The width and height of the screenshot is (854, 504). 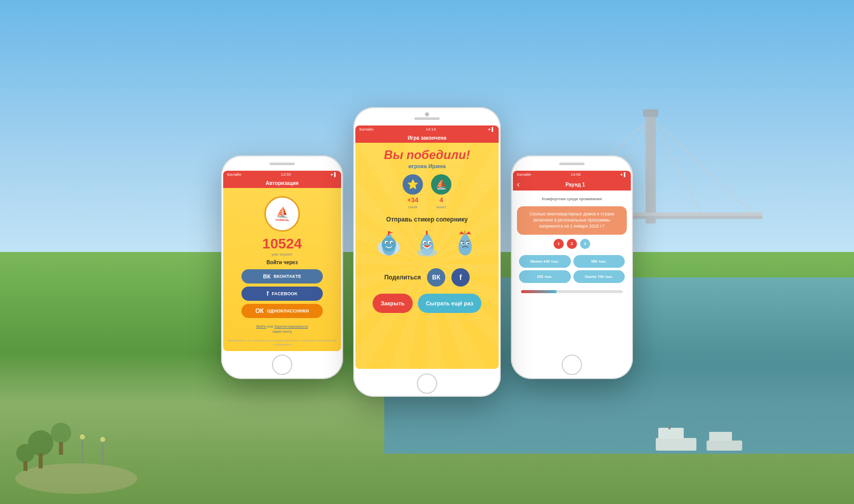 What do you see at coordinates (282, 269) in the screenshot?
I see `auth-screen: ⛵ ТЮМЕНЬ 10524 уже играют Войти через ВК…` at bounding box center [282, 269].